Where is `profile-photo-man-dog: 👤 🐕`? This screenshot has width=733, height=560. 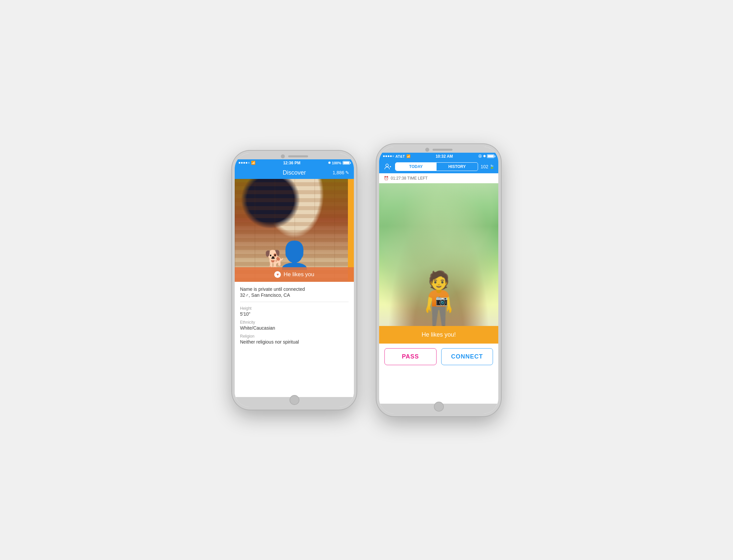 profile-photo-man-dog: 👤 🐕 is located at coordinates (294, 230).